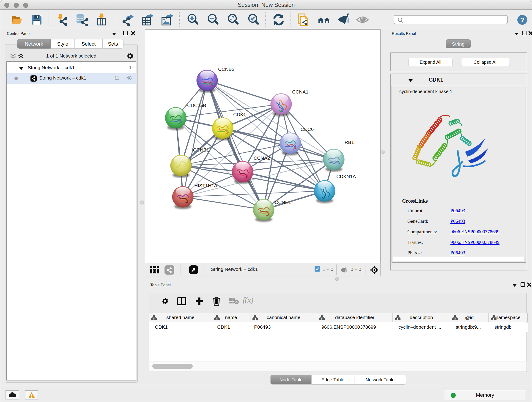 The height and width of the screenshot is (402, 532). I want to click on svg-text: CCNA2, so click(262, 158).